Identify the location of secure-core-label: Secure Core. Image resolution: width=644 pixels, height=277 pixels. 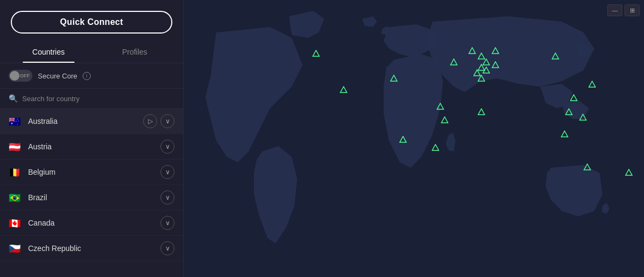
(57, 76).